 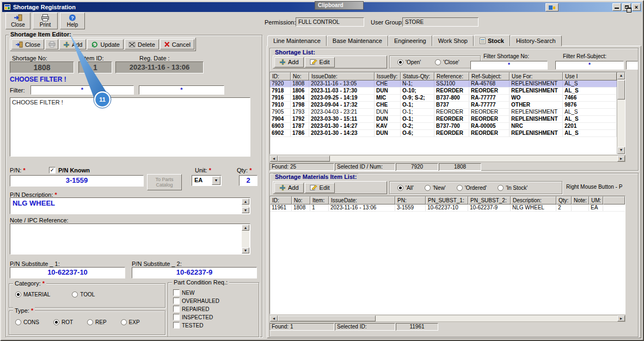 I want to click on type-radio-rot: ROT, so click(x=63, y=322).